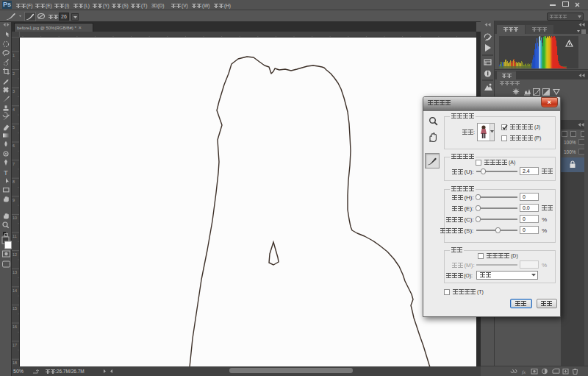  What do you see at coordinates (13, 74) in the screenshot?
I see `svg-text: 2` at bounding box center [13, 74].